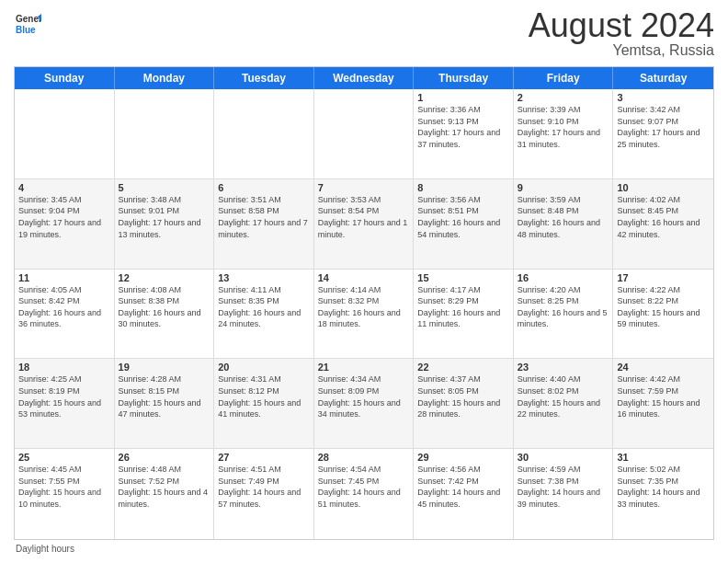 The width and height of the screenshot is (728, 563). I want to click on day-info: Sunrise: 3:36 AM Sunset: 9:13 PM Dayligh…, so click(463, 127).